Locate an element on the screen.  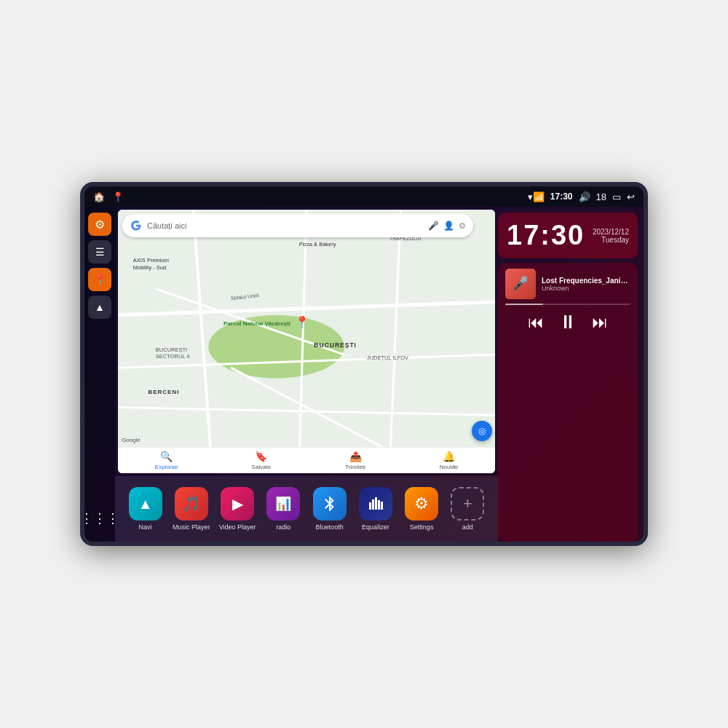
clock-time-display: 17:30 is located at coordinates (546, 236).